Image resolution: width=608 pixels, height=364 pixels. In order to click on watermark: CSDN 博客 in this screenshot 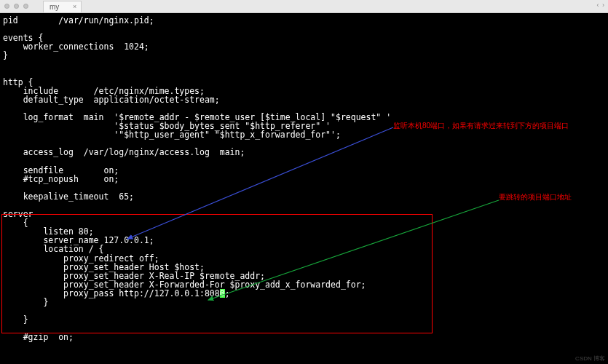, I will do `click(590, 358)`.